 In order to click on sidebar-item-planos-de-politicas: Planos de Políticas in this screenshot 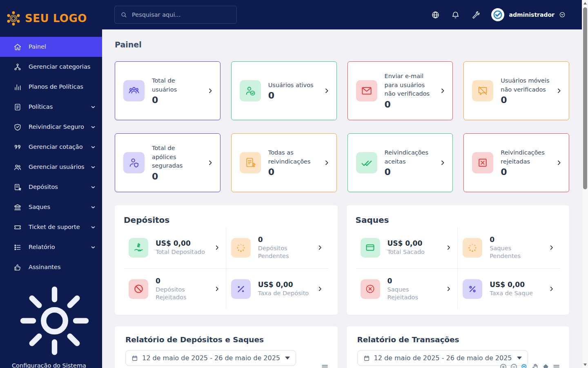, I will do `click(51, 87)`.